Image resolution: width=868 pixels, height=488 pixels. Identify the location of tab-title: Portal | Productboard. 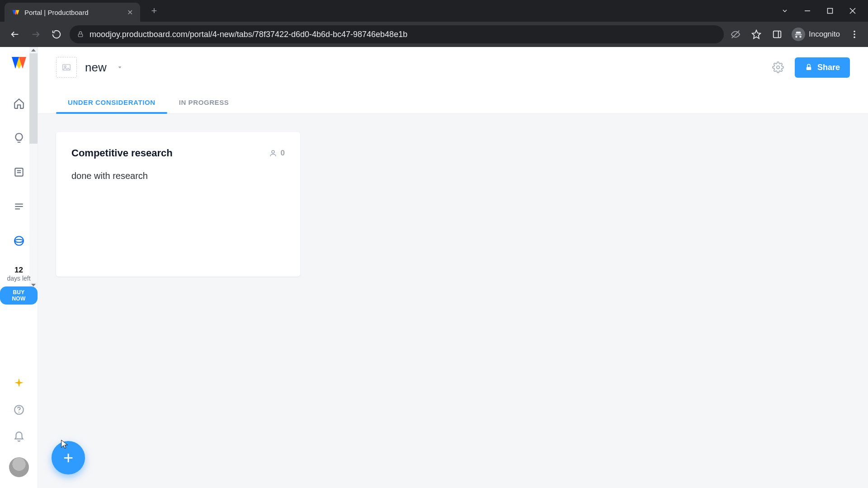
(73, 13).